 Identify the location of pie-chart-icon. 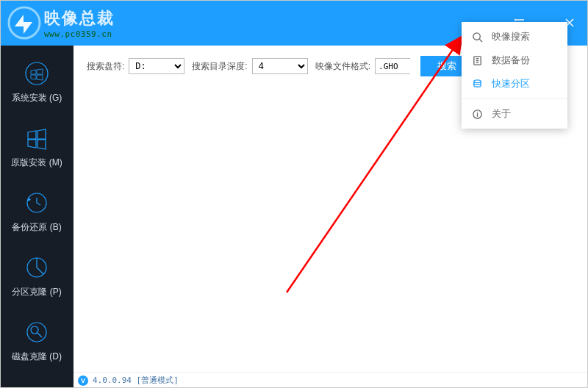
(37, 267).